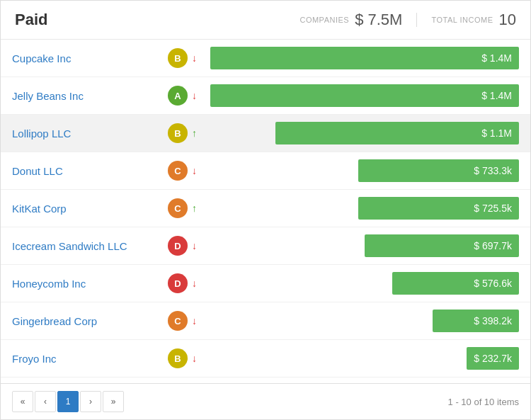 Image resolution: width=531 pixels, height=420 pixels. What do you see at coordinates (266, 96) in the screenshot?
I see `table-row: Jelly Beans IncA↓$ 1.4M` at bounding box center [266, 96].